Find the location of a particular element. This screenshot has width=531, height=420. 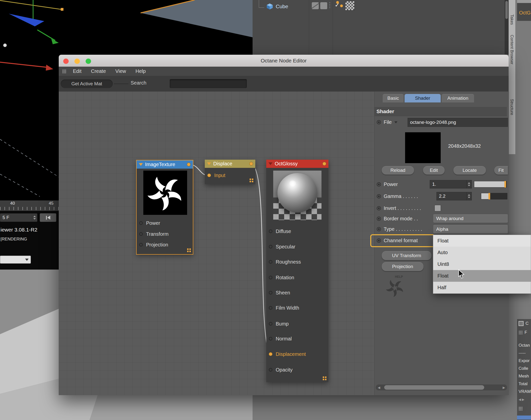

port-normal: Normal is located at coordinates (280, 339).